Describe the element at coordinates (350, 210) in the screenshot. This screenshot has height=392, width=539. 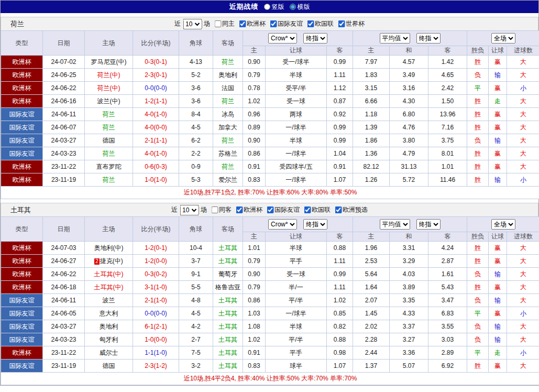
I see `competition-checkbox: 欧洲预选` at that location.